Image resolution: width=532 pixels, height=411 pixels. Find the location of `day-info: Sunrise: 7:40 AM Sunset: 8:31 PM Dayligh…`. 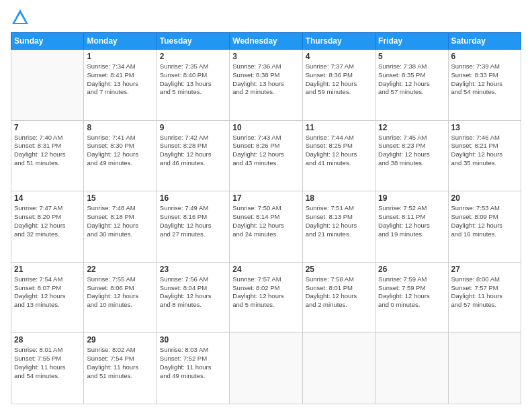

day-info: Sunrise: 7:40 AM Sunset: 8:31 PM Dayligh… is located at coordinates (47, 150).